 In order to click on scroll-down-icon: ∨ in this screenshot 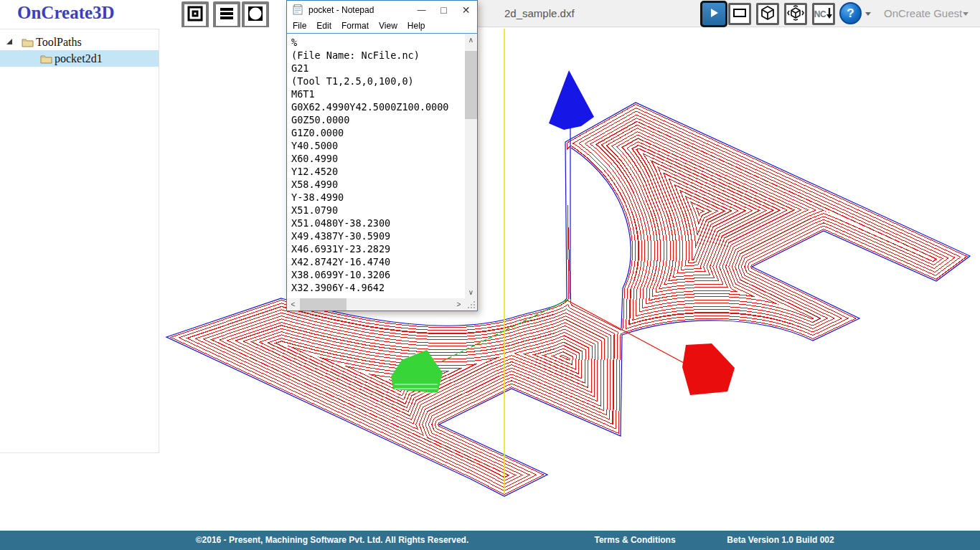, I will do `click(471, 293)`.